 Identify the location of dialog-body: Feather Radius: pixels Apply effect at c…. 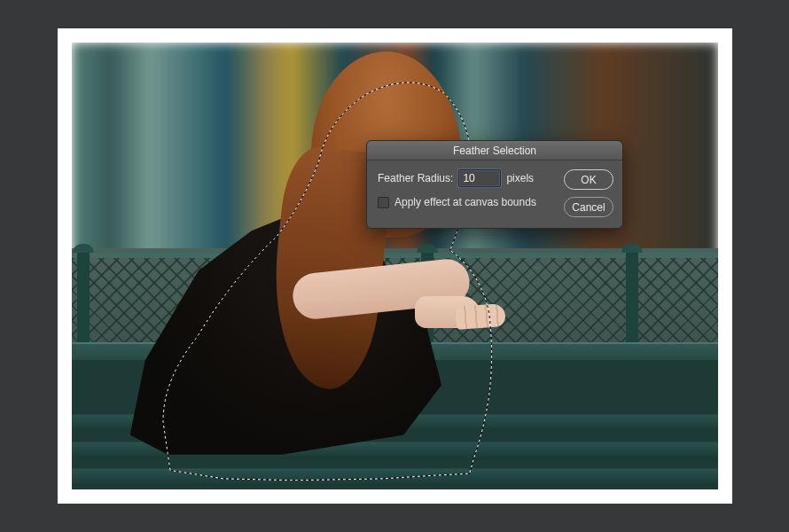
(495, 194).